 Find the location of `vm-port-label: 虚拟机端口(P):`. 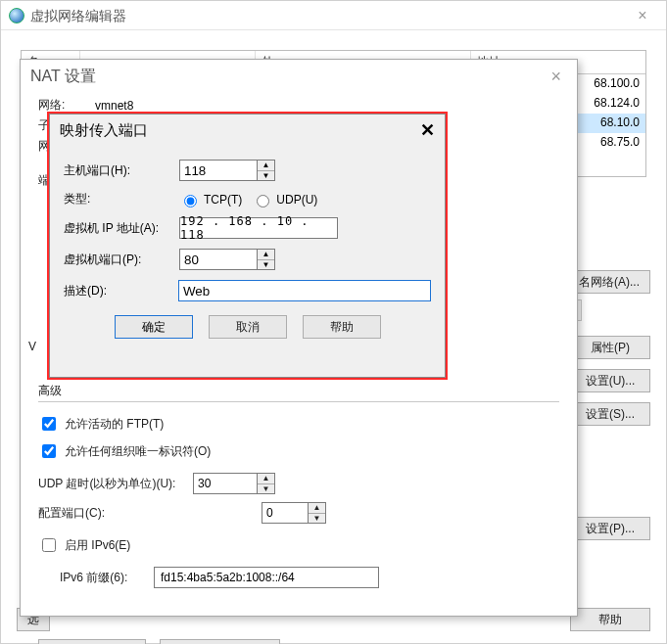

vm-port-label: 虚拟机端口(P): is located at coordinates (121, 260).